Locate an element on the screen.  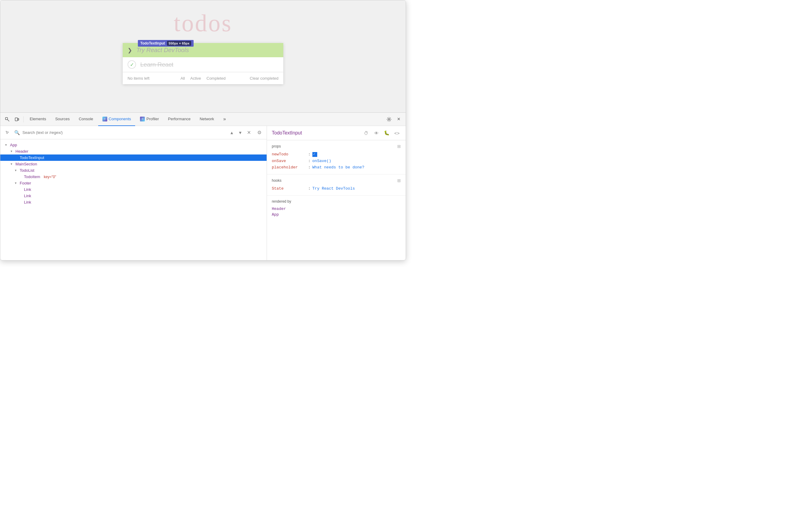
more-tabs-button: » is located at coordinates (225, 119).